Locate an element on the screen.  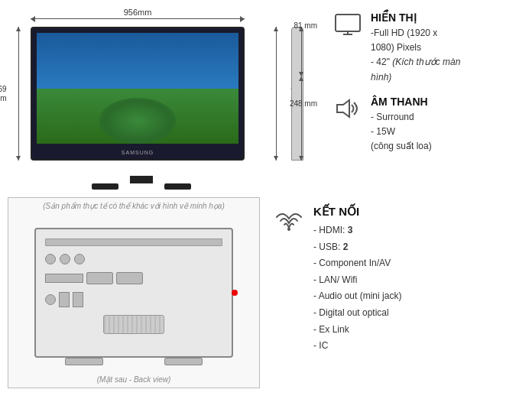
top-dimension-label: 956mm is located at coordinates (138, 12).